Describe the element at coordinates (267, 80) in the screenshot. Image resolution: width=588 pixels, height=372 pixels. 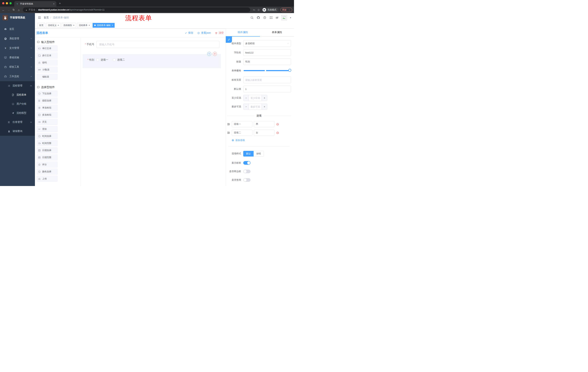
I see `label-width-input` at that location.